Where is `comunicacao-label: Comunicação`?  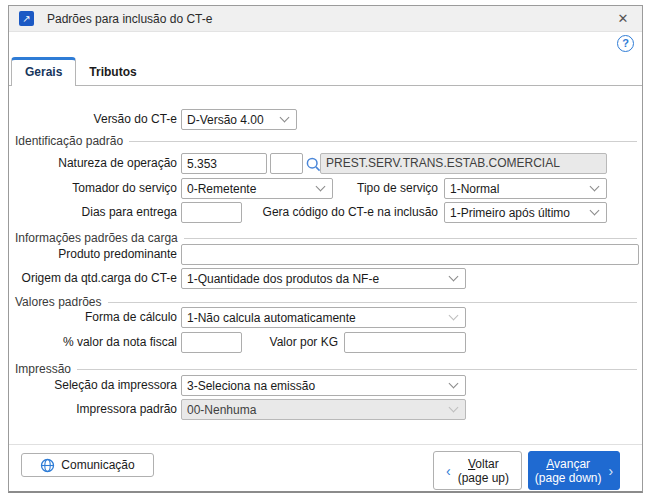 comunicacao-label: Comunicação is located at coordinates (98, 465).